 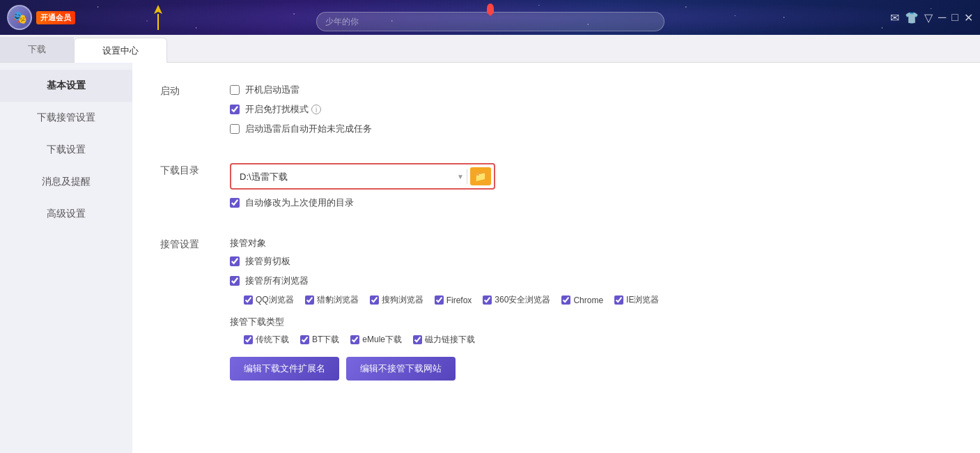 I want to click on autostart-row: 开机启动迅雷, so click(x=591, y=90).